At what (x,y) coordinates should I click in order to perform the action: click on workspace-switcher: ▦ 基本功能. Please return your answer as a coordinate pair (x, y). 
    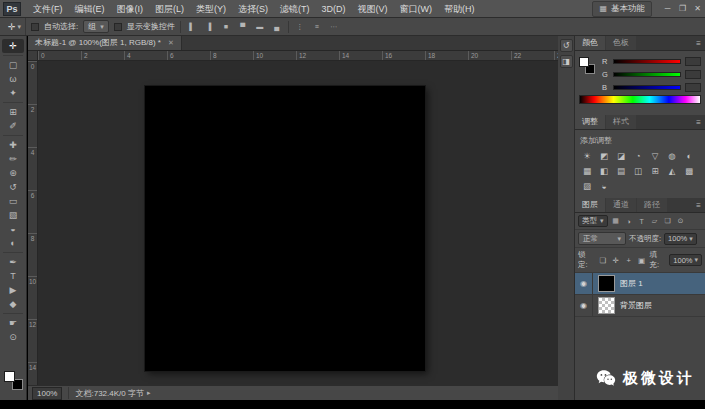
    Looking at the image, I should click on (622, 9).